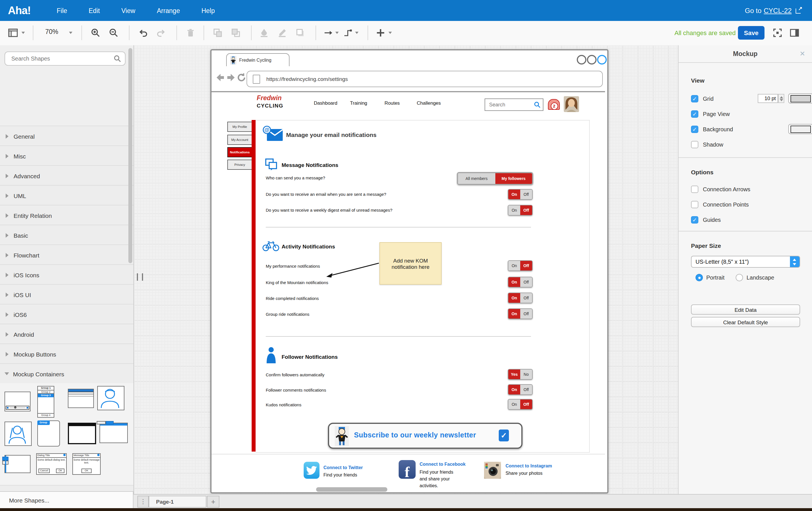  I want to click on shape-alert-box: Message Title Some default message text.…, so click(86, 464).